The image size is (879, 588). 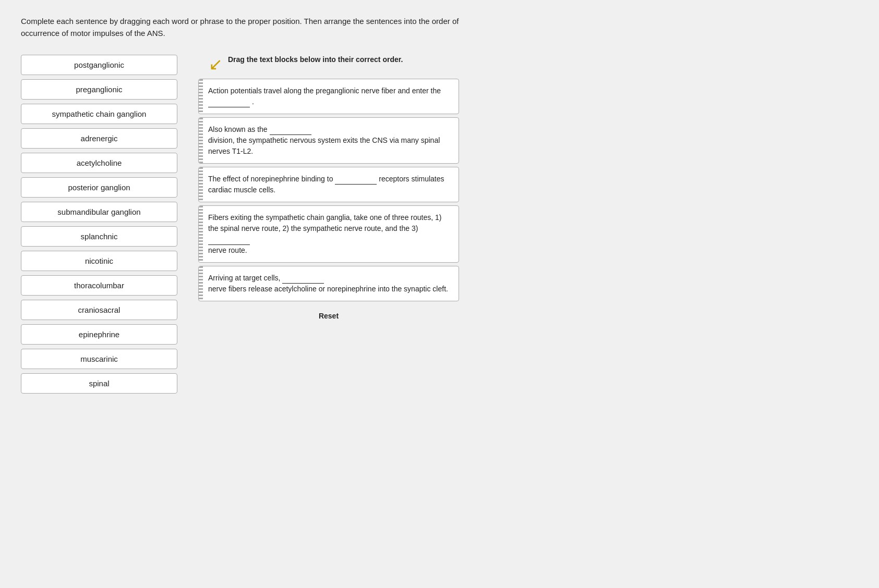 What do you see at coordinates (329, 185) in the screenshot?
I see `sentence-card-3: The effect of norepinephrine binding to …` at bounding box center [329, 185].